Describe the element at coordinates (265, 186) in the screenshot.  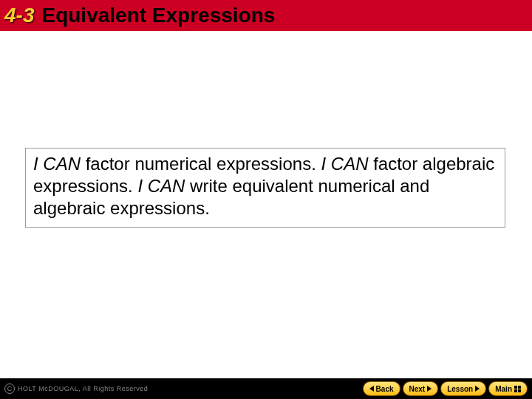
I see `objectives-text: I CAN factor numerical expressions. I CA…` at that location.